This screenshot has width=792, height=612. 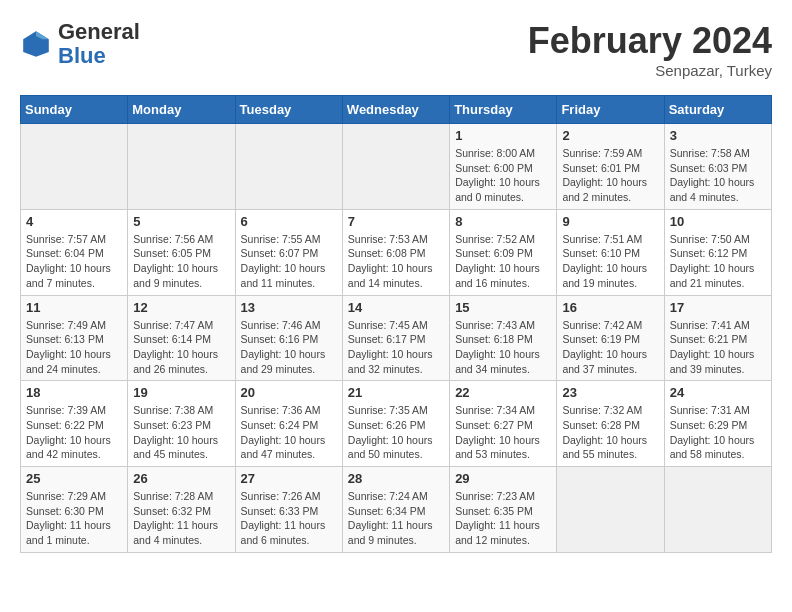 What do you see at coordinates (718, 262) in the screenshot?
I see `day-info: Sunrise: 7:50 AMSunset: 6:12 PMDaylight:…` at bounding box center [718, 262].